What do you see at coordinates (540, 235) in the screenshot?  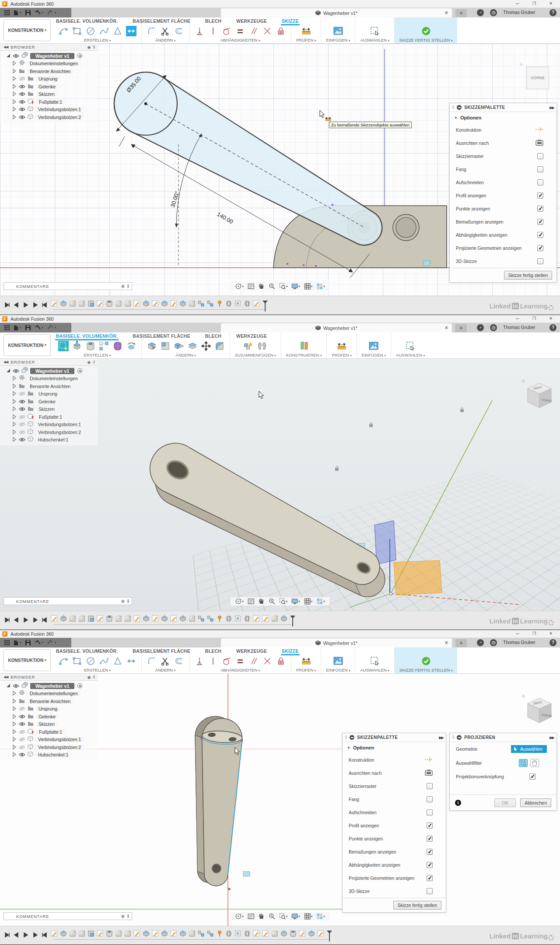 I see `checkbox-abh-ngigkeiten-anzeigen` at bounding box center [540, 235].